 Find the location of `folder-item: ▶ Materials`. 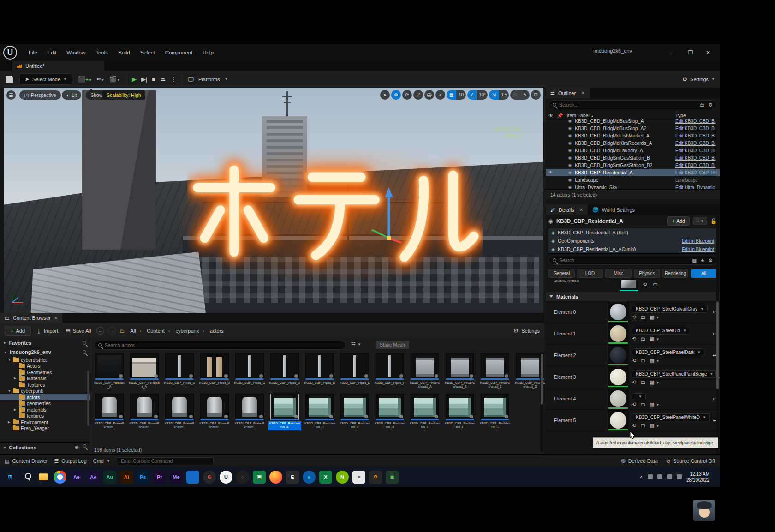

folder-item: ▶ Materials is located at coordinates (45, 379).